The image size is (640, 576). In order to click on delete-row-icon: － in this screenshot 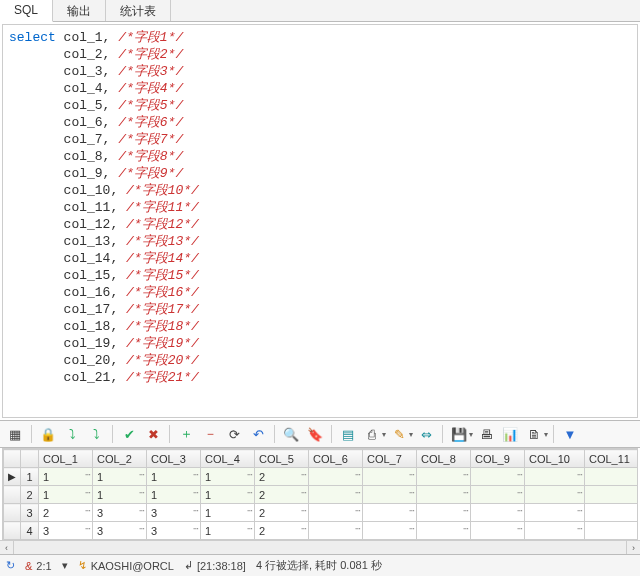, I will do `click(210, 434)`.